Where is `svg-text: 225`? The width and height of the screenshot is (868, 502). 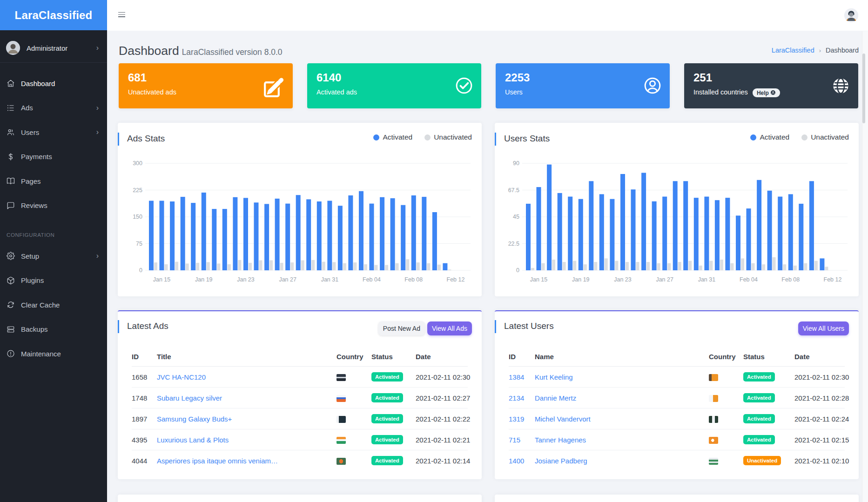
svg-text: 225 is located at coordinates (138, 190).